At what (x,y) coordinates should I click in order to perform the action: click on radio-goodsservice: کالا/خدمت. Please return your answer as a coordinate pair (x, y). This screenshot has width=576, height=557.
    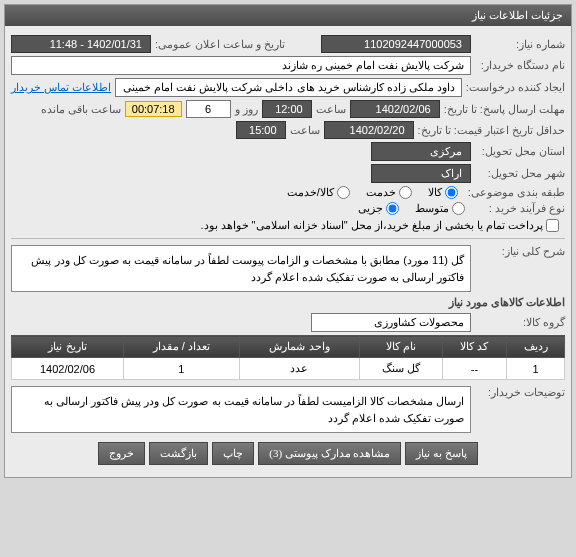
    Looking at the image, I should click on (318, 192).